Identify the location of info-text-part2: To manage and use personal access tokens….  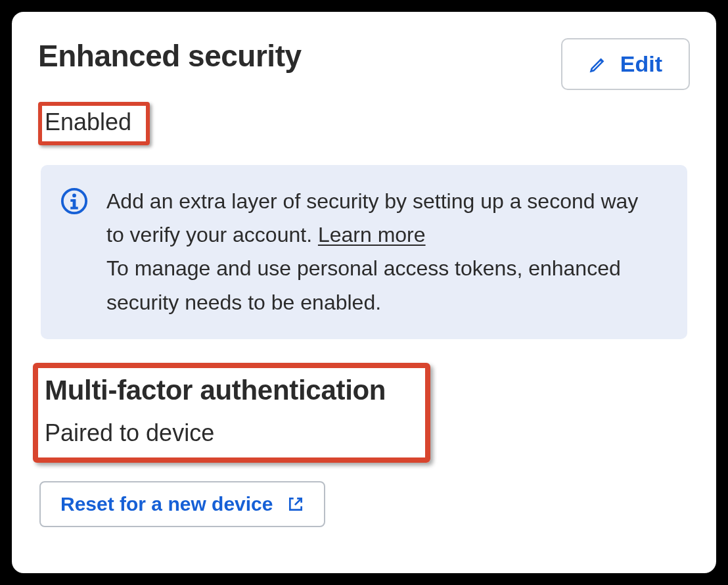
(364, 285).